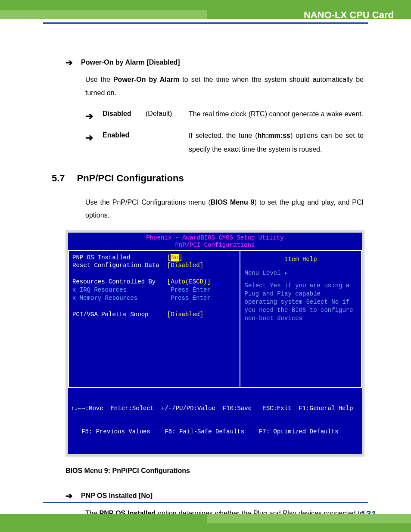  What do you see at coordinates (131, 62) in the screenshot?
I see `option-heading: Power-On by Alarm [Disabled]` at bounding box center [131, 62].